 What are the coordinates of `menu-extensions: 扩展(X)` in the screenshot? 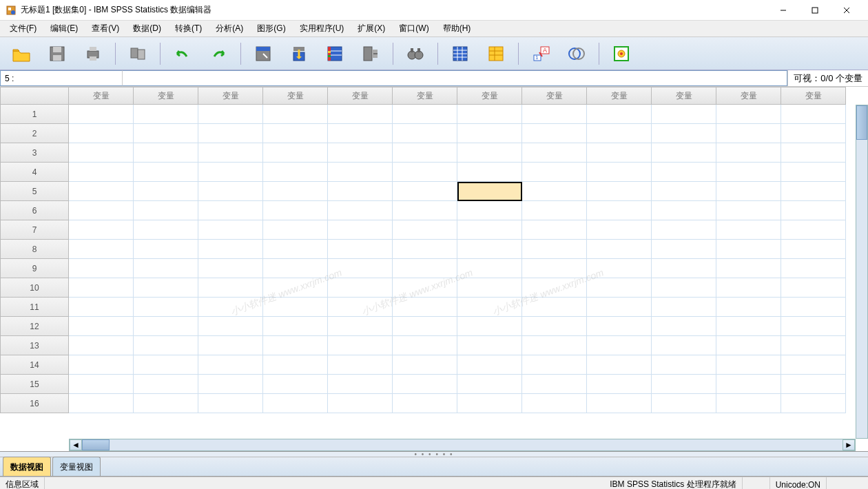 It's located at (371, 29).